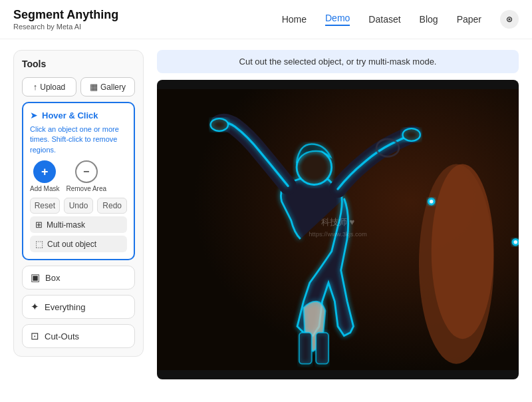 This screenshot has height=402, width=532. Describe the element at coordinates (338, 61) in the screenshot. I see `prompt-banner: Cut out the selected object, or try mult…` at that location.